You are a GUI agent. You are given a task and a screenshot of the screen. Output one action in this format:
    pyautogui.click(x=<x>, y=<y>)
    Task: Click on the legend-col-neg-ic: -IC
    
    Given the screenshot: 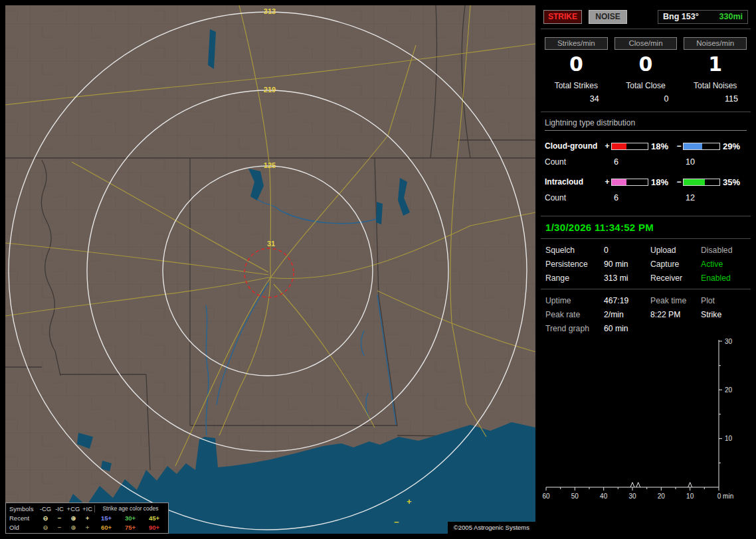 What is the action you would take?
    pyautogui.click(x=60, y=508)
    